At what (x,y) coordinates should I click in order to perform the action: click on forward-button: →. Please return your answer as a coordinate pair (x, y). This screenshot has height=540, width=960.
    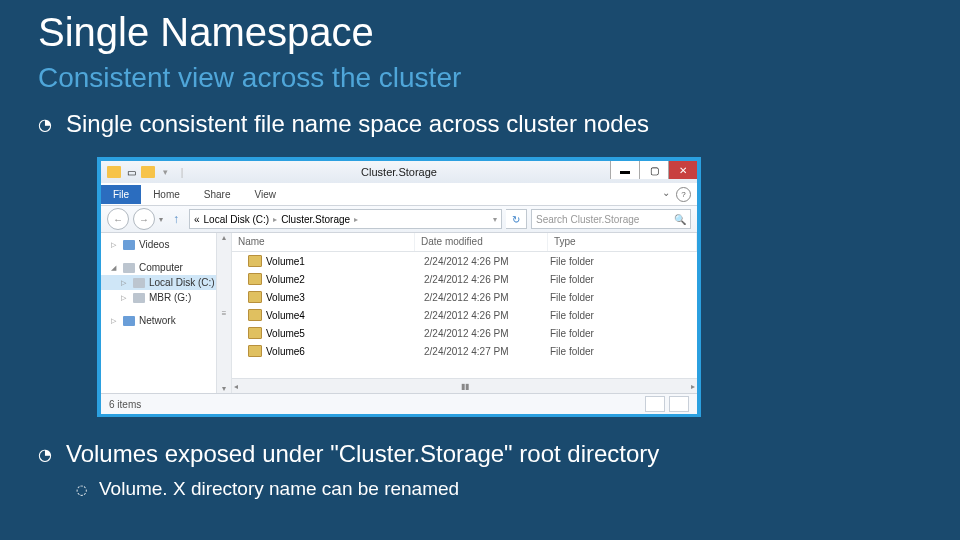
    Looking at the image, I should click on (144, 219).